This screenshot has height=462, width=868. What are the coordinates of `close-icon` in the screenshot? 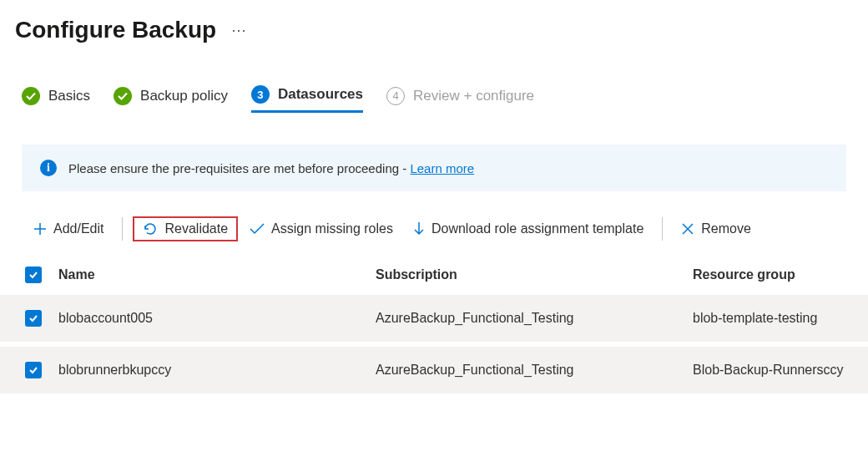 It's located at (688, 229).